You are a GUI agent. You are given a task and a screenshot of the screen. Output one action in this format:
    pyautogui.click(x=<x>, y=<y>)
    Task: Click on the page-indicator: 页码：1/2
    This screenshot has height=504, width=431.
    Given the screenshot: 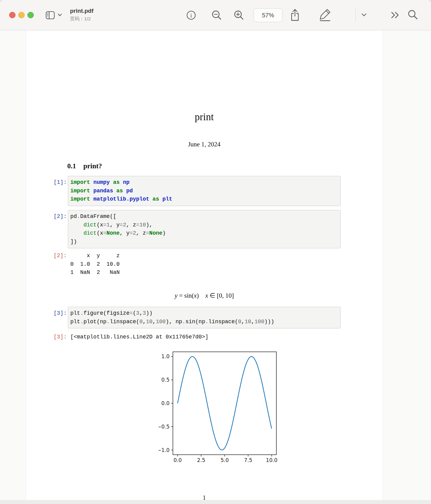 What is the action you would take?
    pyautogui.click(x=82, y=19)
    